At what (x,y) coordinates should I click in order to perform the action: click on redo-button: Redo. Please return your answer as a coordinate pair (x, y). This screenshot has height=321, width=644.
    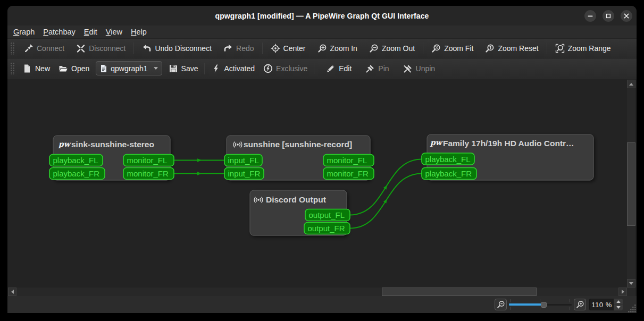
    Looking at the image, I should click on (238, 48).